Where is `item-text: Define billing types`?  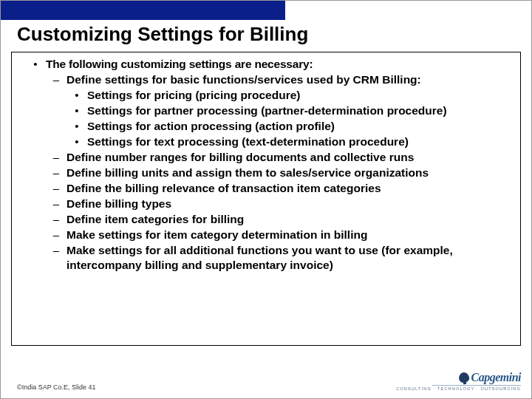
item-text: Define billing types is located at coordinates (119, 204).